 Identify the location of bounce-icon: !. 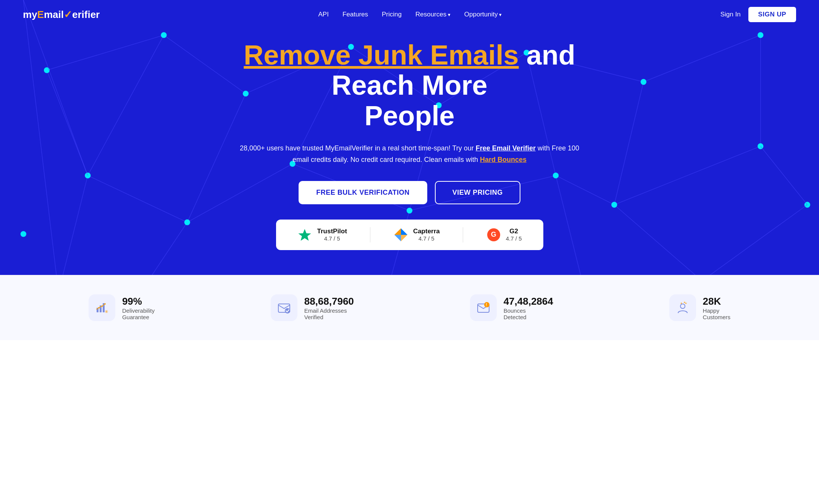
(483, 308).